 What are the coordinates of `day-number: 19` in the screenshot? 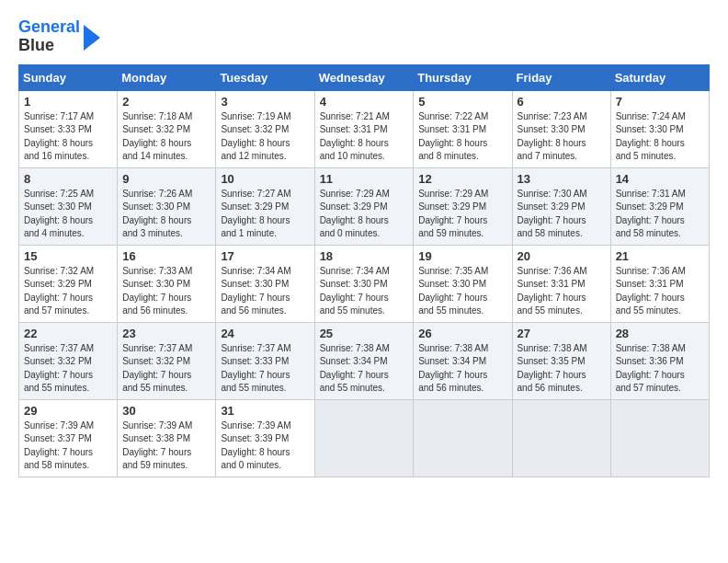 It's located at (462, 256).